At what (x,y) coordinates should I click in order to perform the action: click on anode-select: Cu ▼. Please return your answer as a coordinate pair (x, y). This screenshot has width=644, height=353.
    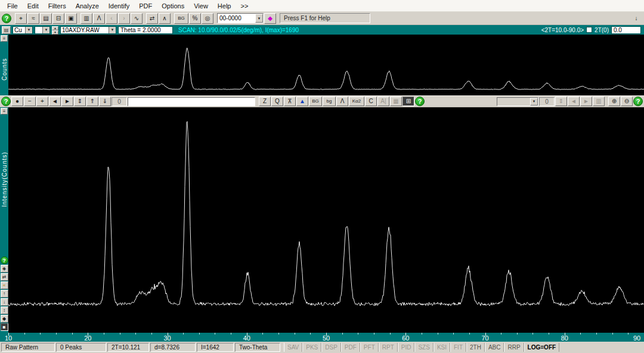
    Looking at the image, I should click on (23, 30).